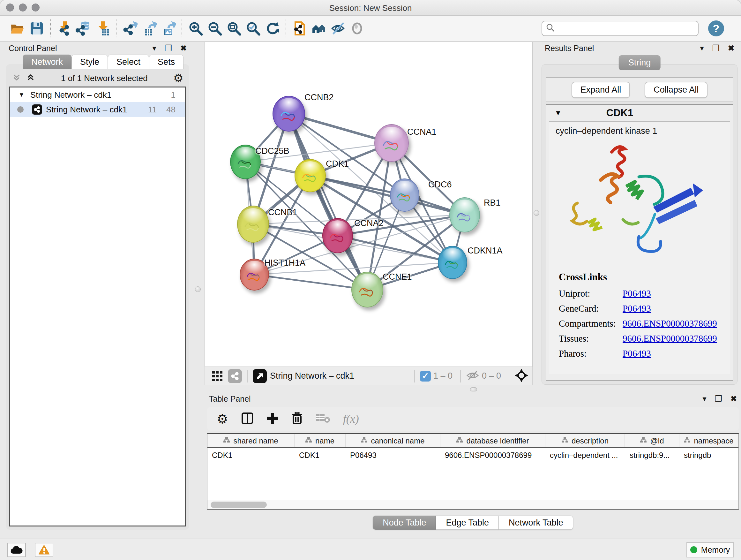  What do you see at coordinates (393, 441) in the screenshot?
I see `column-header-canonical-name: canonical name` at bounding box center [393, 441].